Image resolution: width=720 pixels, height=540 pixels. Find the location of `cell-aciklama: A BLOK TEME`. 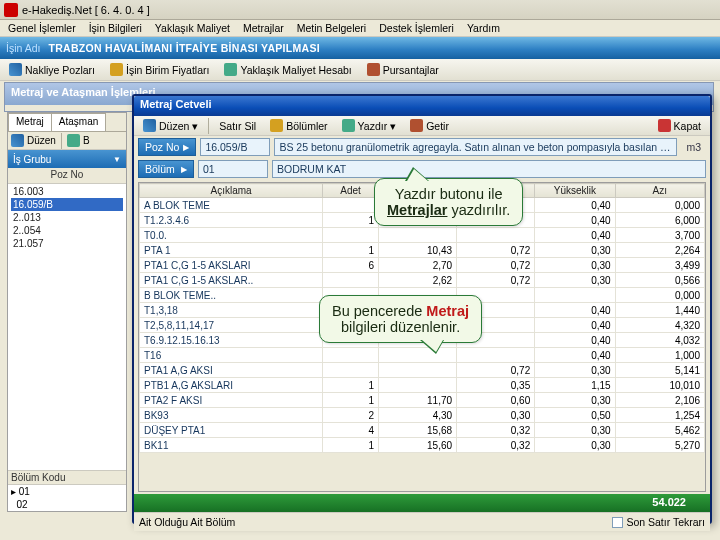

cell-aciklama: A BLOK TEME is located at coordinates (232, 206).